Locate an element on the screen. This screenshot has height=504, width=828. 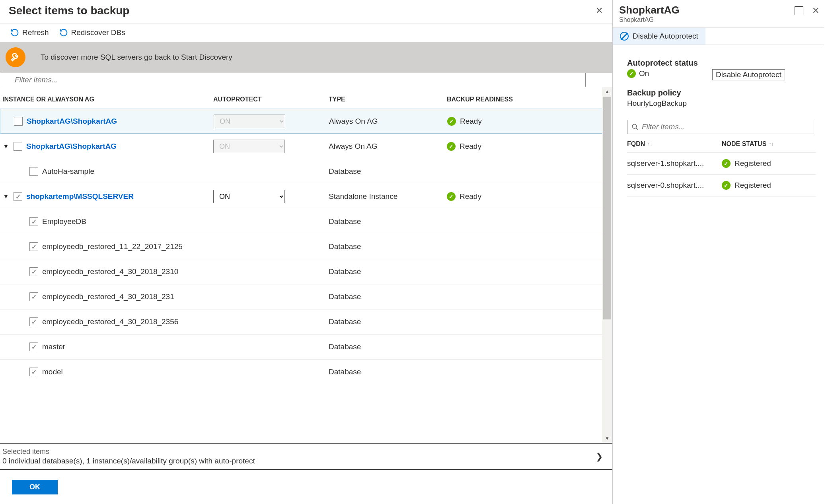
node-status-text: Registered is located at coordinates (753, 163).